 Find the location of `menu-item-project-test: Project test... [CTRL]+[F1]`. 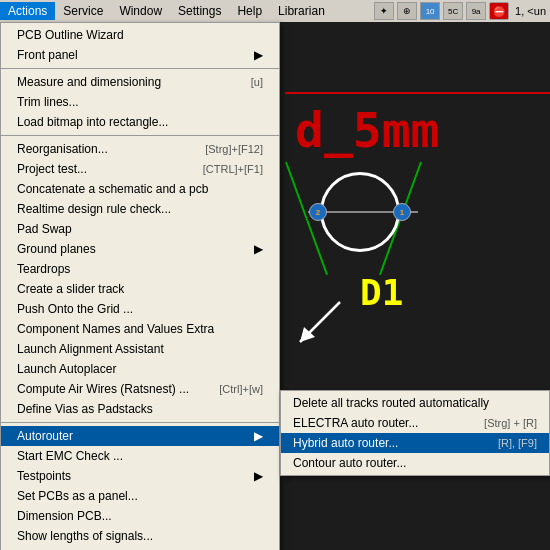

menu-item-project-test: Project test... [CTRL]+[F1] is located at coordinates (140, 169).